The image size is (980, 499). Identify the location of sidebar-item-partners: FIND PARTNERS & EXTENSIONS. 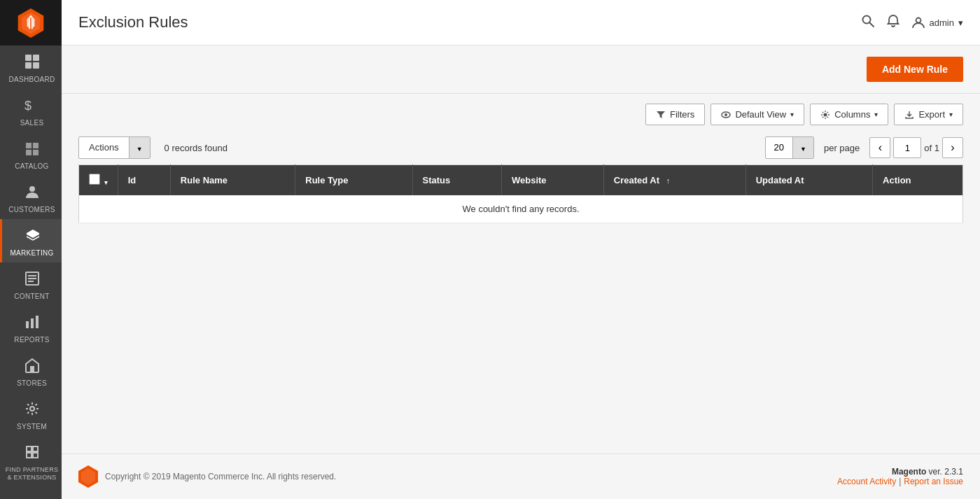
(31, 462).